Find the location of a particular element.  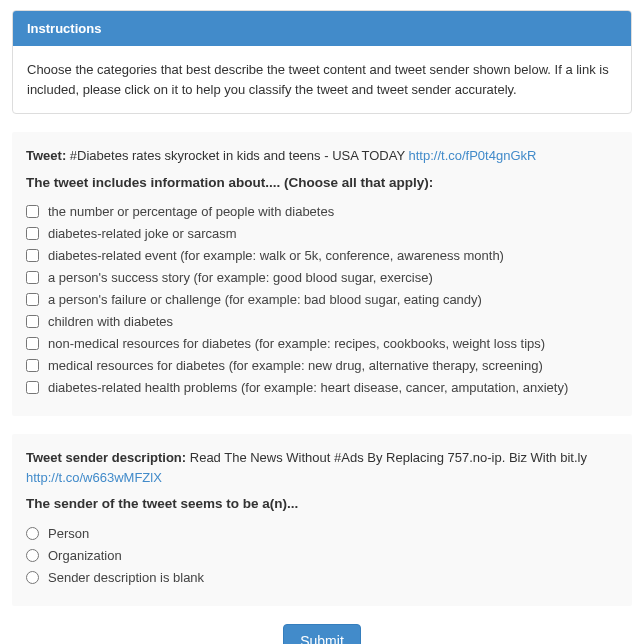

tweet-option-row: the number or percentage of people with … is located at coordinates (322, 212).